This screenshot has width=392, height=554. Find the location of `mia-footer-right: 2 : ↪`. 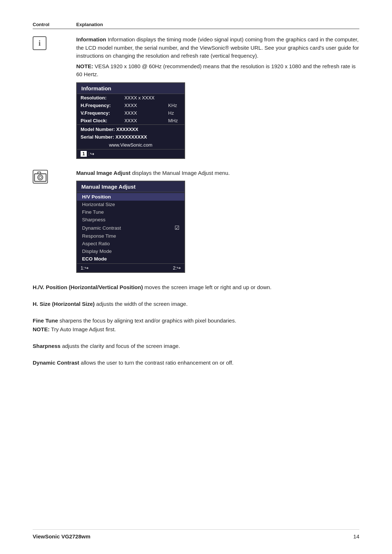

mia-footer-right: 2 : ↪ is located at coordinates (177, 268).